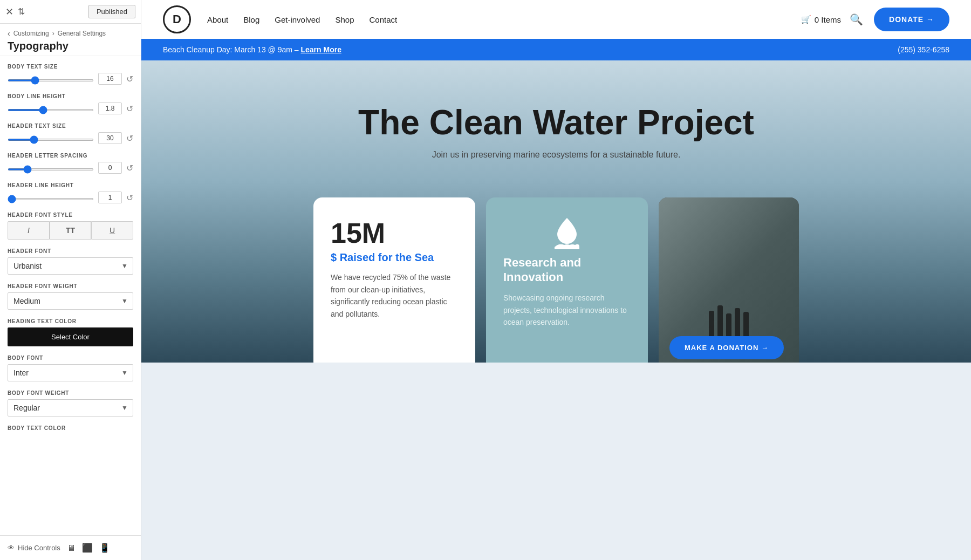  Describe the element at coordinates (70, 33) in the screenshot. I see `breadcrumb: ‹ Customizing › General Settings` at that location.